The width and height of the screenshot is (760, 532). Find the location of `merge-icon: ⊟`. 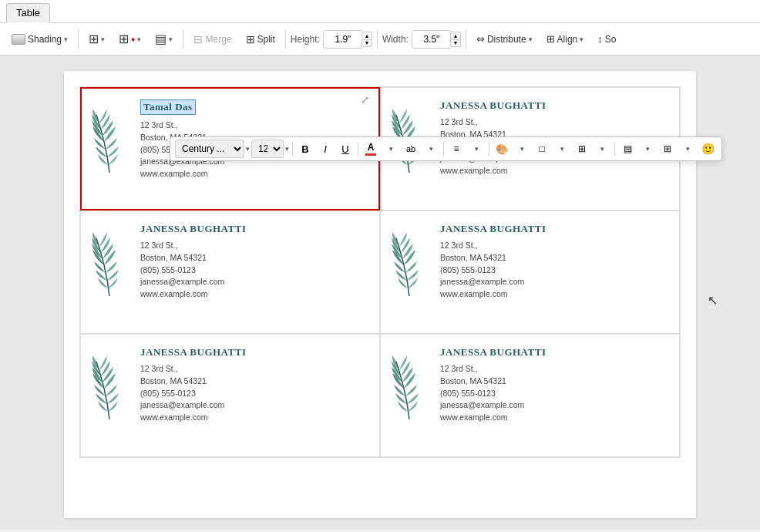

merge-icon: ⊟ is located at coordinates (198, 39).